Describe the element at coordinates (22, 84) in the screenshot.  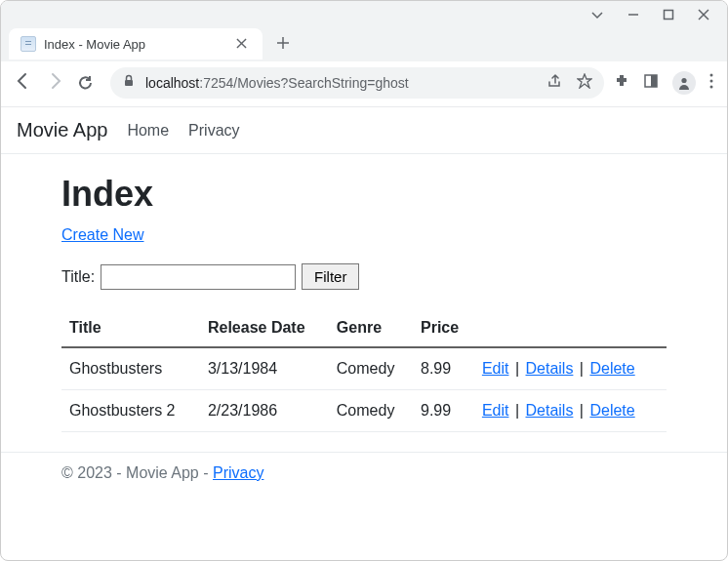
I see `back-button` at that location.